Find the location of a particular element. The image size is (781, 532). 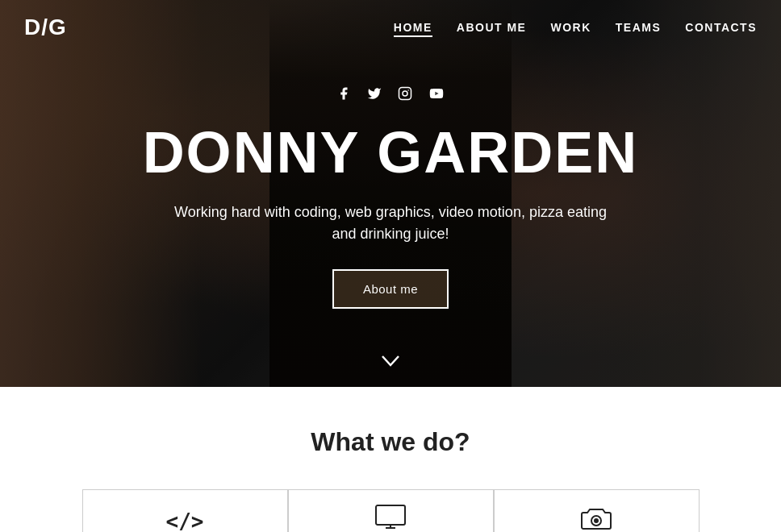

nav-item-work: WORK is located at coordinates (570, 27).